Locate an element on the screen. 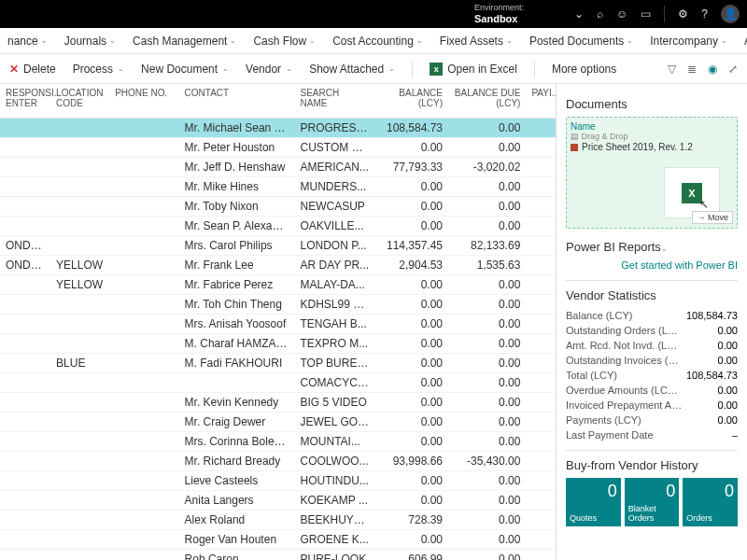 The height and width of the screenshot is (560, 747). attached-file: Price Sheet 2019, Rev. 1.2 is located at coordinates (652, 147).